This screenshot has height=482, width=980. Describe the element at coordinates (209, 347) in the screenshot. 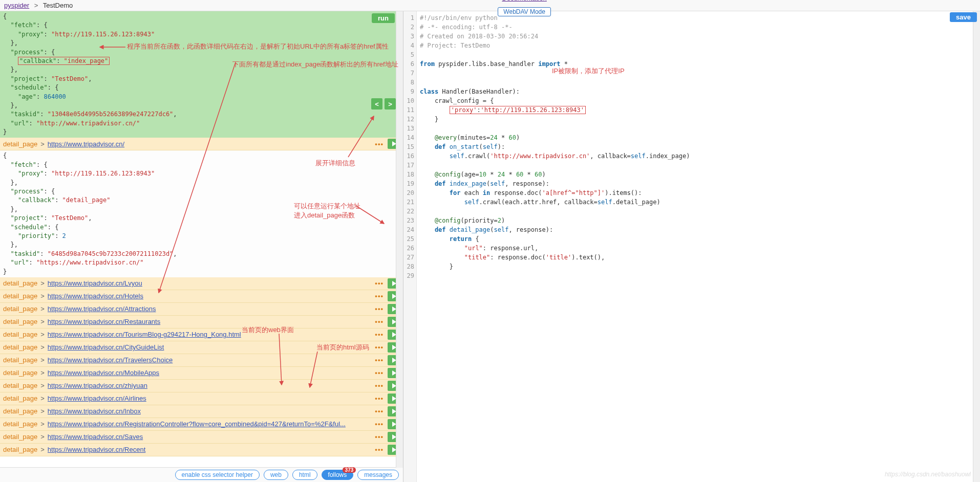

I see `result-url-link: https://www.tripadvisor.cn/CityGuideList` at that location.